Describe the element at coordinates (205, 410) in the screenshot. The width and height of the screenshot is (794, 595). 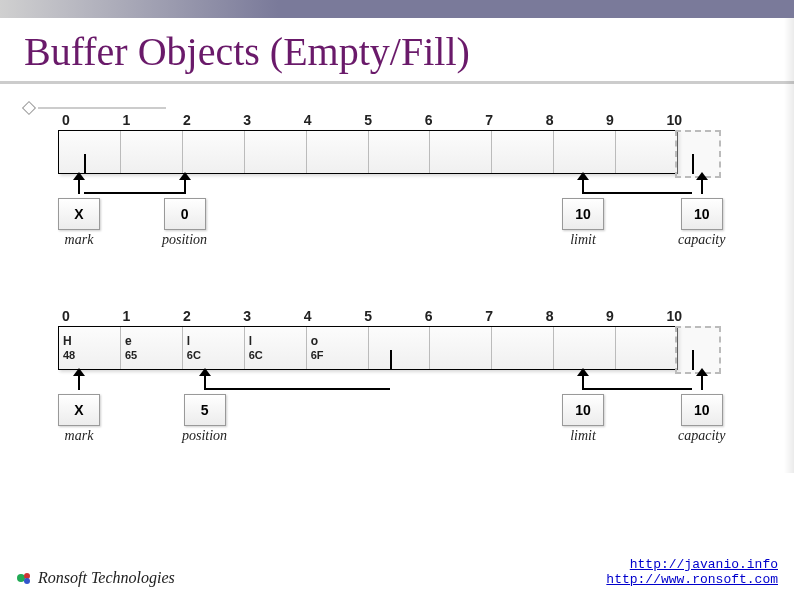
I see `pointer-value: 5` at that location.